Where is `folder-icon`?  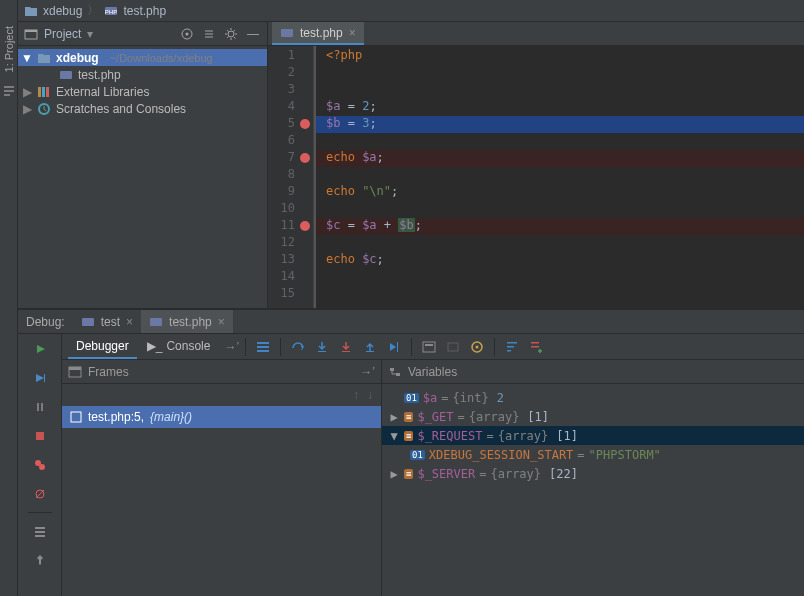 folder-icon is located at coordinates (31, 11).